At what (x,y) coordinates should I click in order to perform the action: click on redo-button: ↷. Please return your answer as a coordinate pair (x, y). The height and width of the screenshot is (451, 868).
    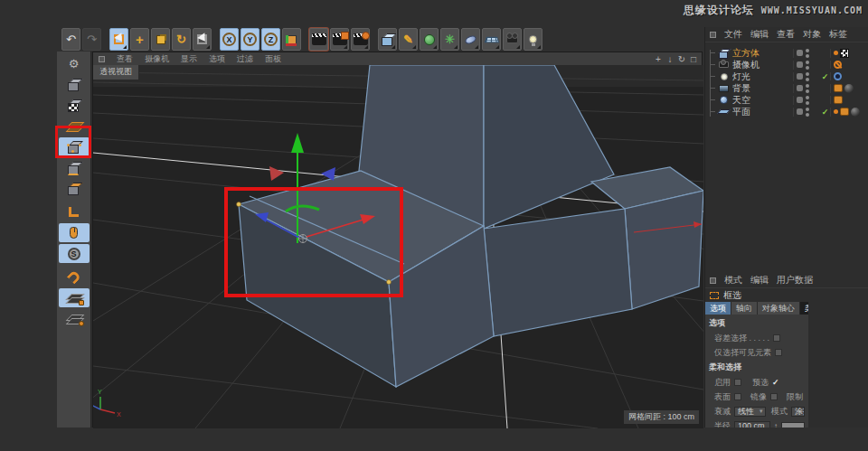
    Looking at the image, I should click on (92, 40).